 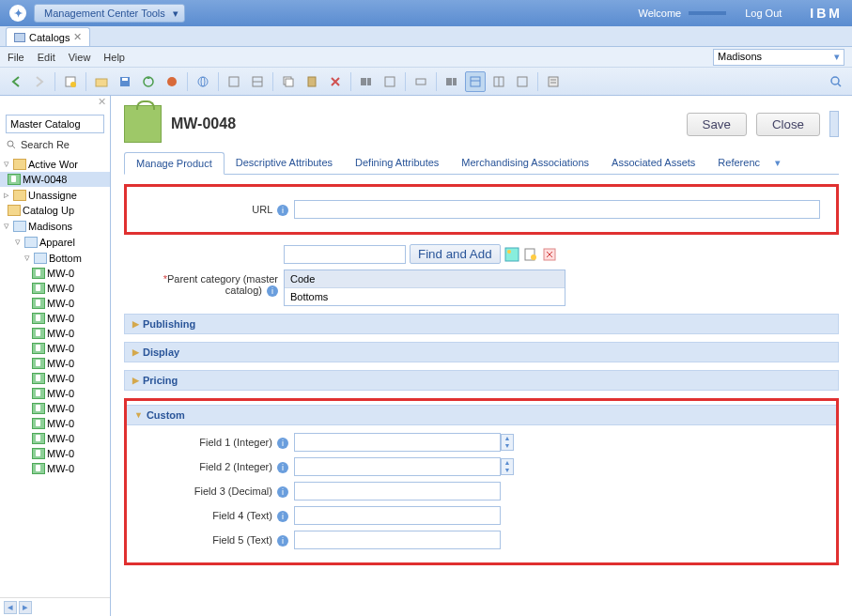 I want to click on app-logo-icon: ✦, so click(x=18, y=13).